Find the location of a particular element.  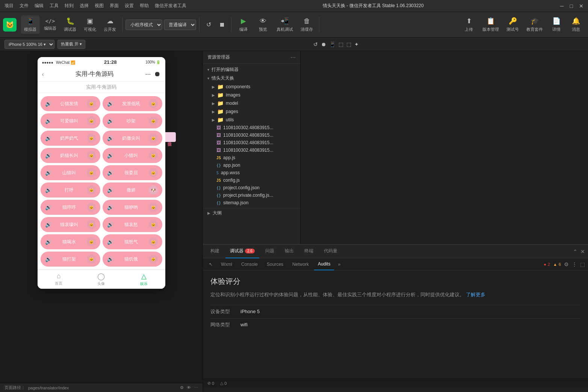

audit-learn-more: 了解更多 is located at coordinates (476, 294).